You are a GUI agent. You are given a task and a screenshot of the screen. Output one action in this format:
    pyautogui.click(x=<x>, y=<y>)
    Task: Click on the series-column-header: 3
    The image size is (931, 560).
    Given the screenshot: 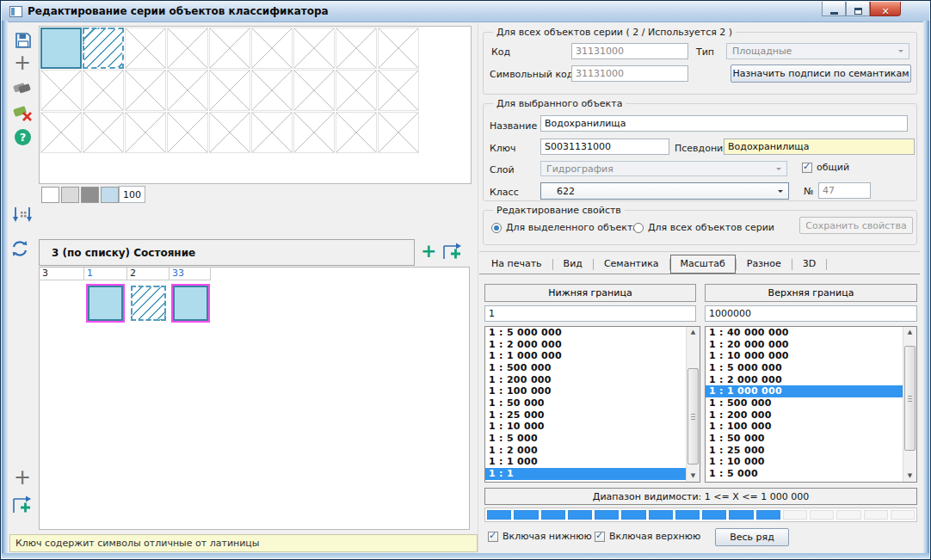 What is the action you would take?
    pyautogui.click(x=62, y=274)
    